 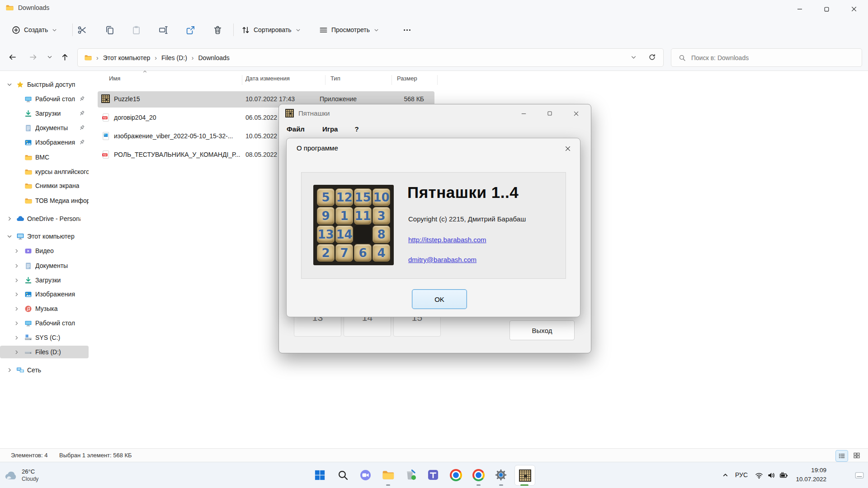 What do you see at coordinates (842, 456) in the screenshot?
I see `details-view-icon` at bounding box center [842, 456].